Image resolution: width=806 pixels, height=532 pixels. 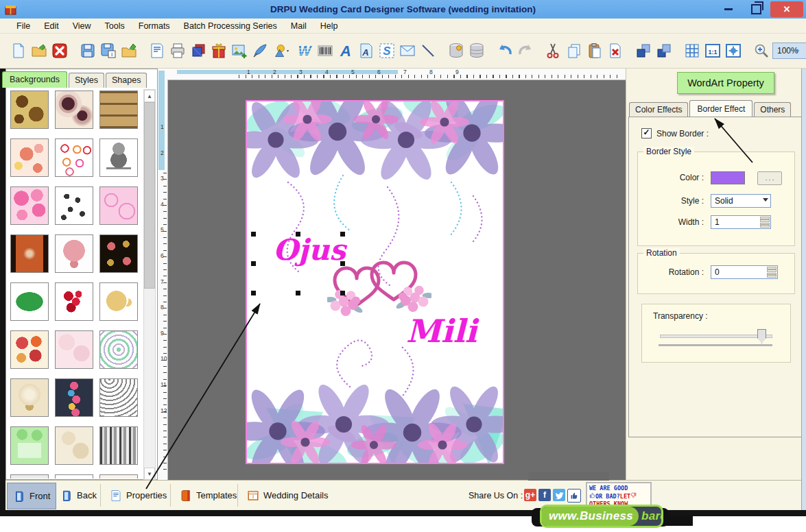 I want to click on selection-handle-e, so click(x=343, y=263).